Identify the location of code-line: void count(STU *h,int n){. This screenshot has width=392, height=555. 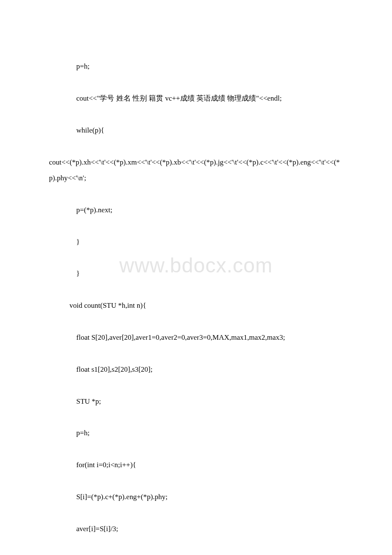
(196, 305).